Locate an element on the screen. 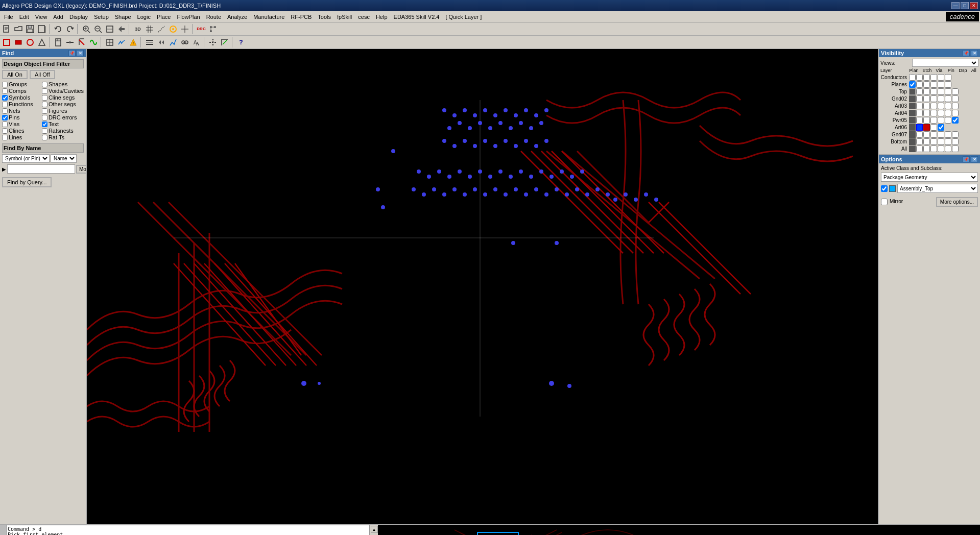  vis-art04-all is located at coordinates (955, 113).